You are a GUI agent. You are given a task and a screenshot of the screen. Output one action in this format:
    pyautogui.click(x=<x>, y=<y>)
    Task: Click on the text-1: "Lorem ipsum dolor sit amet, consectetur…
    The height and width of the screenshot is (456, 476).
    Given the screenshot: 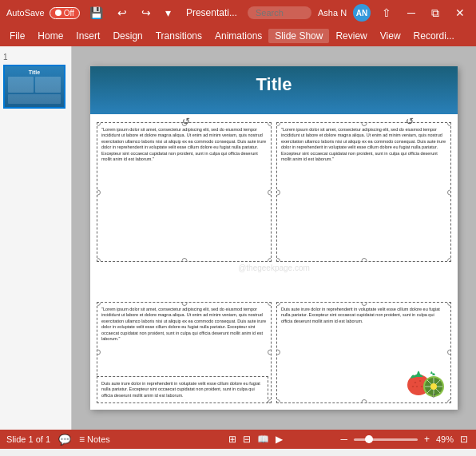 What is the action you would take?
    pyautogui.click(x=184, y=145)
    